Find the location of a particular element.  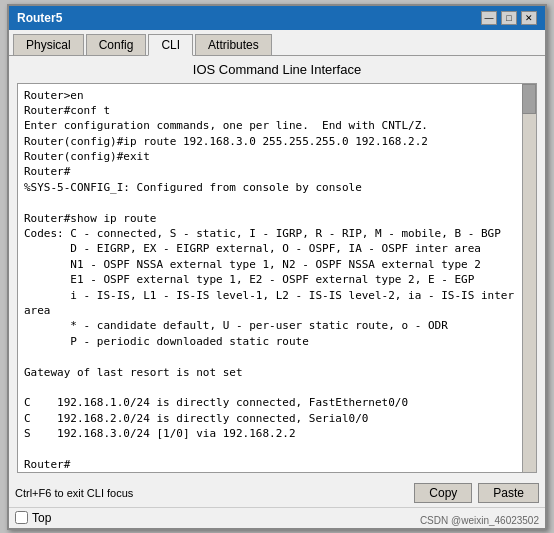

tab-attributes: Attributes is located at coordinates (234, 44).